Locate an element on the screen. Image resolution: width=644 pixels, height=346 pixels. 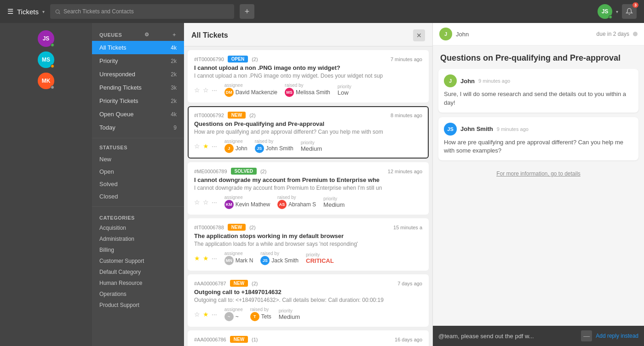
ticket-card: #IT00006788 NEW (2) 15 minutes a The app… is located at coordinates (308, 244).